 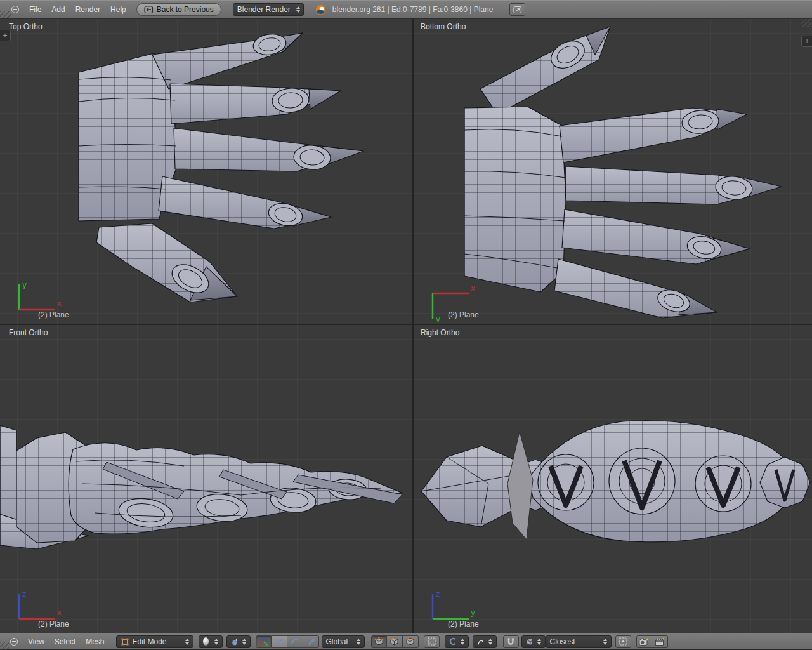 What do you see at coordinates (518, 10) in the screenshot?
I see `maximize-area-button` at bounding box center [518, 10].